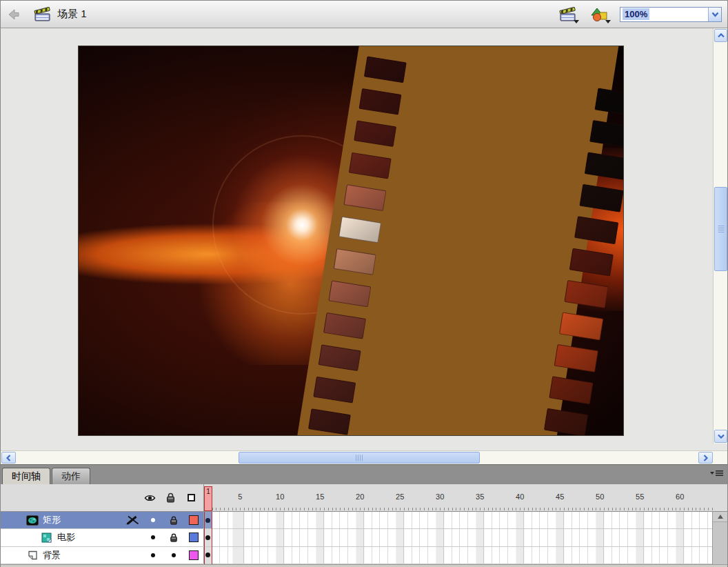  Describe the element at coordinates (568, 14) in the screenshot. I see `edit-scene-button` at that location.